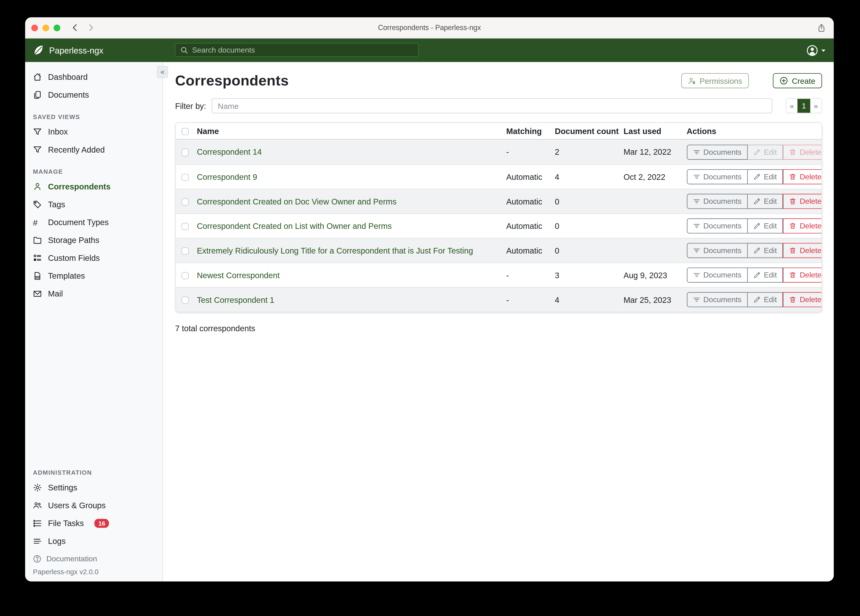  Describe the element at coordinates (236, 300) in the screenshot. I see `correspondent-link: Test Correspondent 1` at that location.